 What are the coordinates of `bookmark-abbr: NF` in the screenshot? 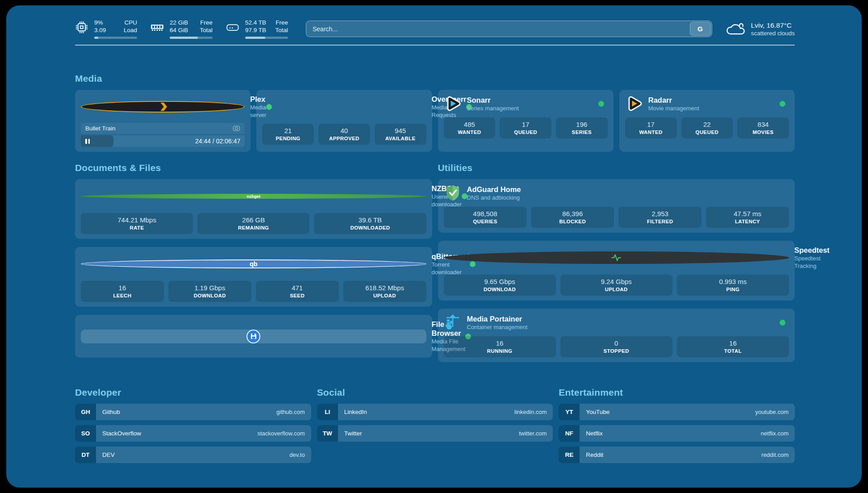 It's located at (569, 433).